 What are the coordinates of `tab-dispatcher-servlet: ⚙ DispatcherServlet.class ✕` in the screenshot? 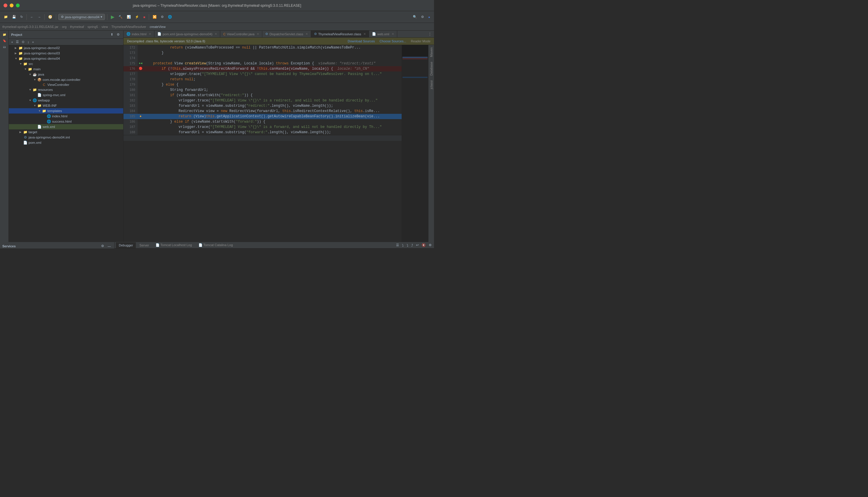 It's located at (287, 34).